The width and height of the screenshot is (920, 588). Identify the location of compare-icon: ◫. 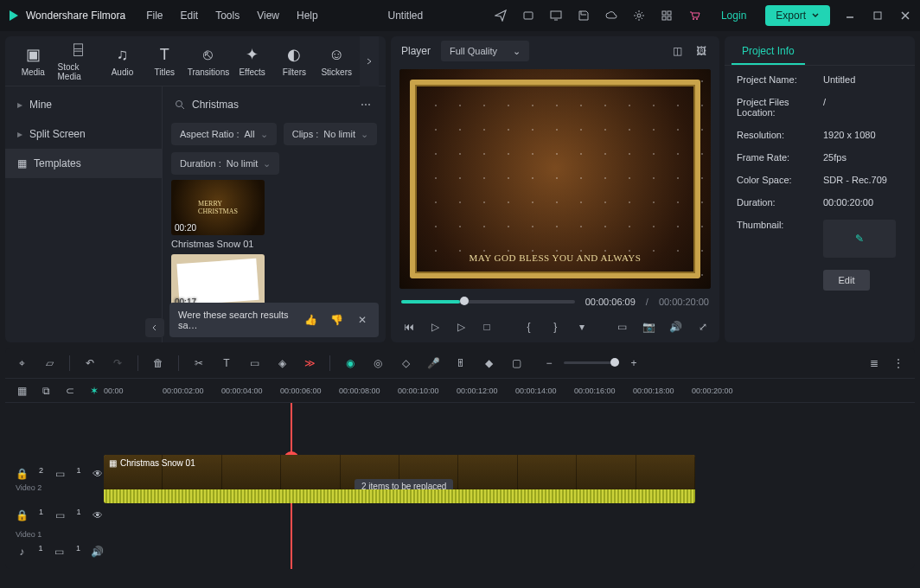
(677, 51).